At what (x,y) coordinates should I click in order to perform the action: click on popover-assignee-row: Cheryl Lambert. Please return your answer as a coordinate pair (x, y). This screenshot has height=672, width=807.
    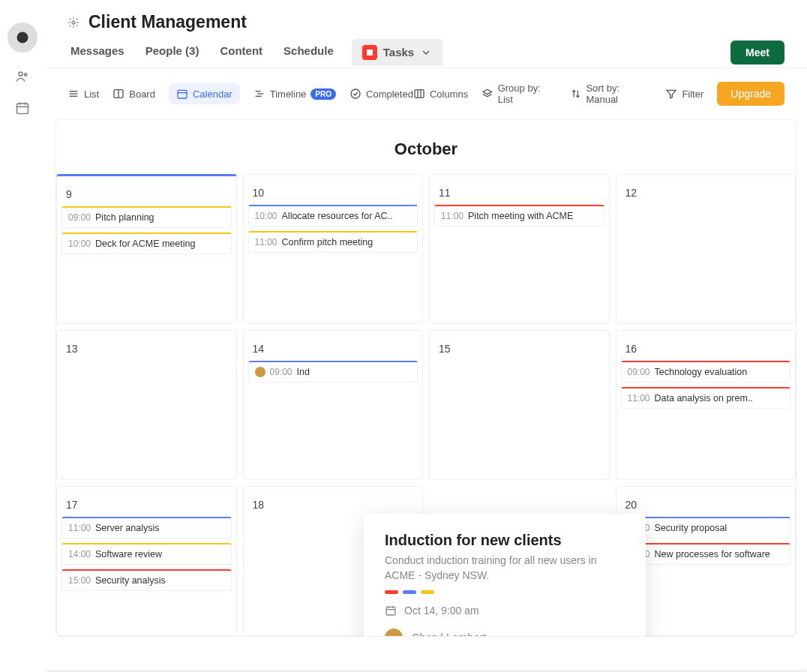
    Looking at the image, I should click on (505, 633).